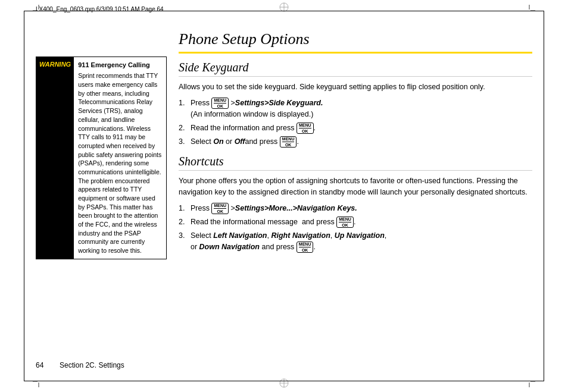  Describe the element at coordinates (355, 208) in the screenshot. I see `list-item: 1. Press MENUOK >Settings>More...>Naviga…` at that location.